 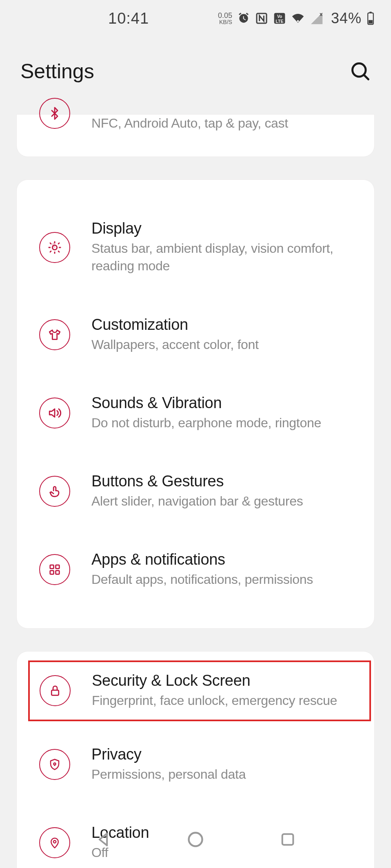 I want to click on status-time: 10:41, so click(x=129, y=19).